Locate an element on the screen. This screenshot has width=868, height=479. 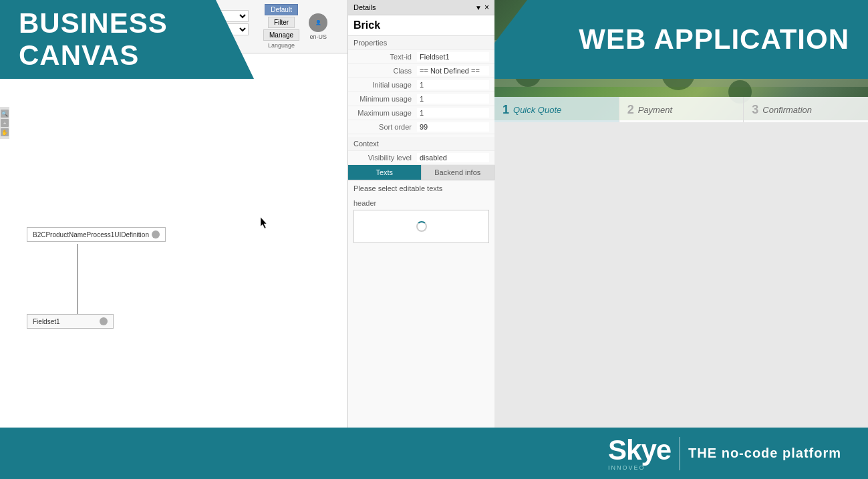
prop-value-sort: 99 is located at coordinates (453, 127).